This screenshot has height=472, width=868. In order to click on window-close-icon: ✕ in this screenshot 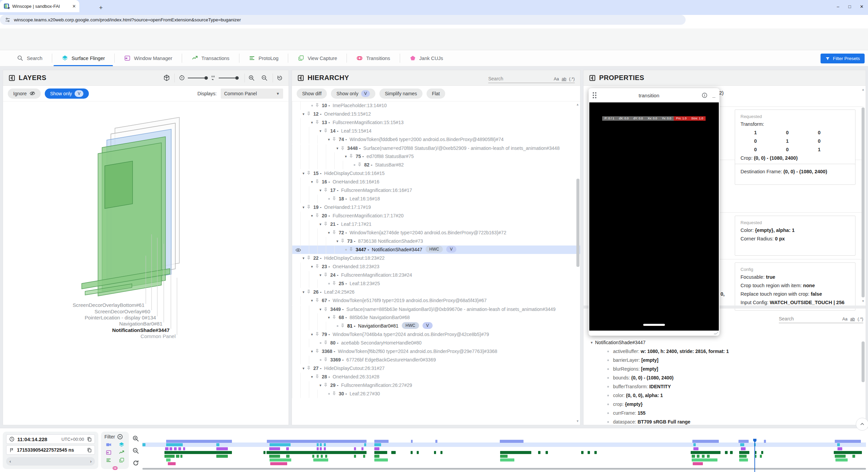, I will do `click(862, 7)`.